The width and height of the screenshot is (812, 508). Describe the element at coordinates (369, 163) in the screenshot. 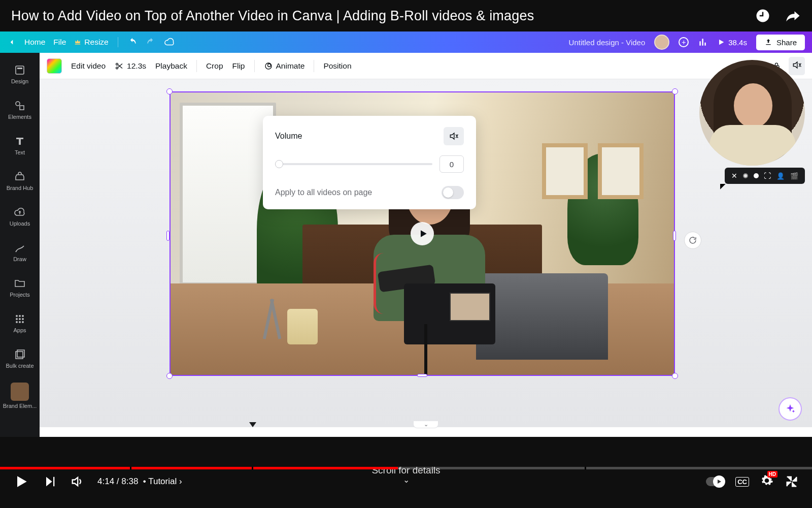

I see `volume-popover: Volume 0 Apply to all videos on page` at that location.